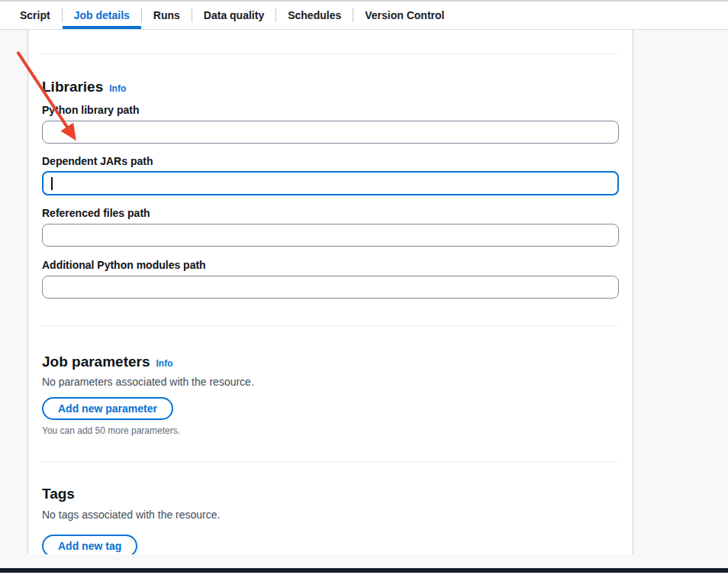 Image resolution: width=728 pixels, height=575 pixels. I want to click on additional-python-modules-path-input, so click(330, 287).